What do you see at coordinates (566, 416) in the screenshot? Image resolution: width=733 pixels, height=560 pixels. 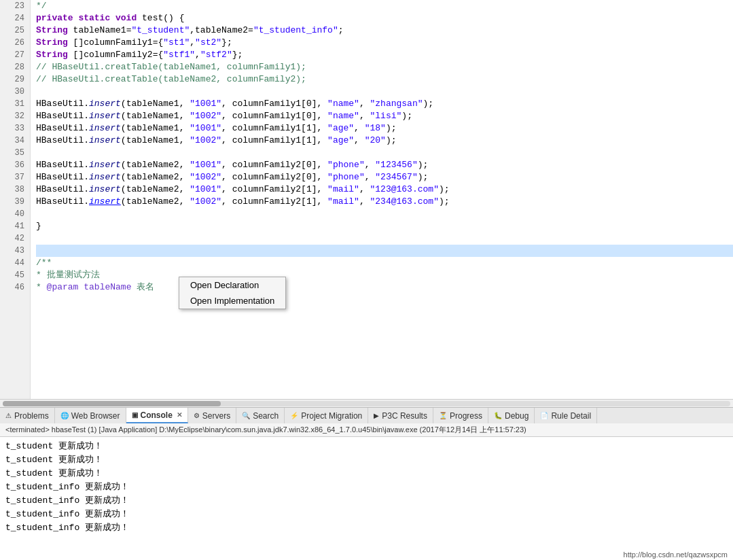 I see `tab-rule-detail: 📄Rule Detail` at bounding box center [566, 416].